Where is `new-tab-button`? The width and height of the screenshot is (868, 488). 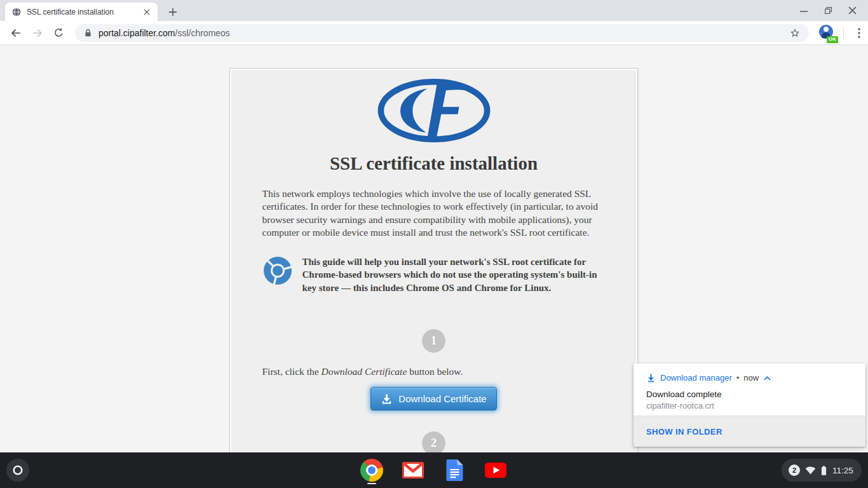 new-tab-button is located at coordinates (173, 12).